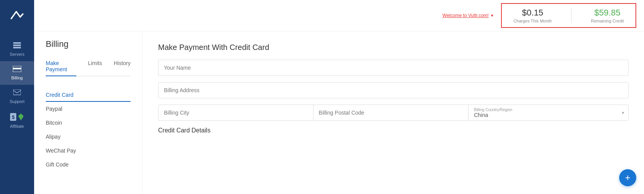 This screenshot has height=194, width=644. Describe the element at coordinates (569, 15) in the screenshot. I see `billing-summary-box: $0.15 Charges This Month $59.85 Remainin…` at that location.